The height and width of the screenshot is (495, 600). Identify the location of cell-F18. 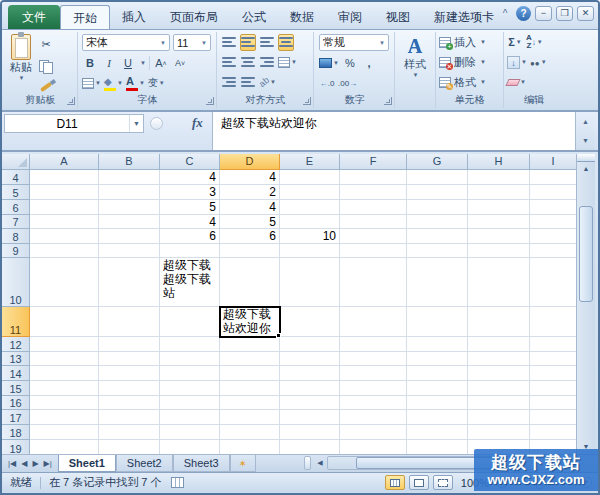
(374, 432).